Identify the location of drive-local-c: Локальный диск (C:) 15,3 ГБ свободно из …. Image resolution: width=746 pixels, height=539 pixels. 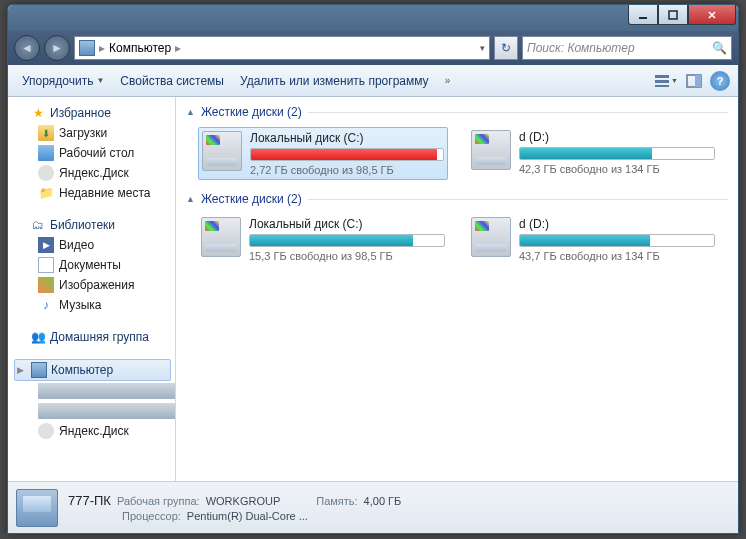
(323, 240).